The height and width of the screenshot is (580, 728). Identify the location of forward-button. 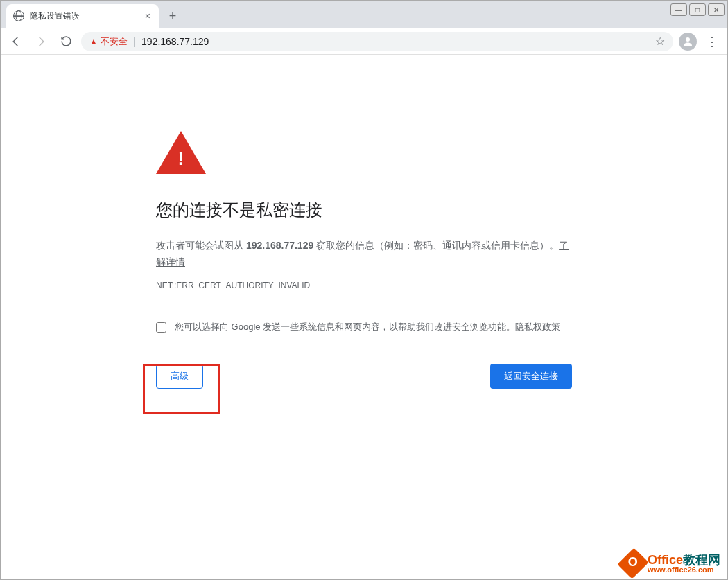
(41, 42).